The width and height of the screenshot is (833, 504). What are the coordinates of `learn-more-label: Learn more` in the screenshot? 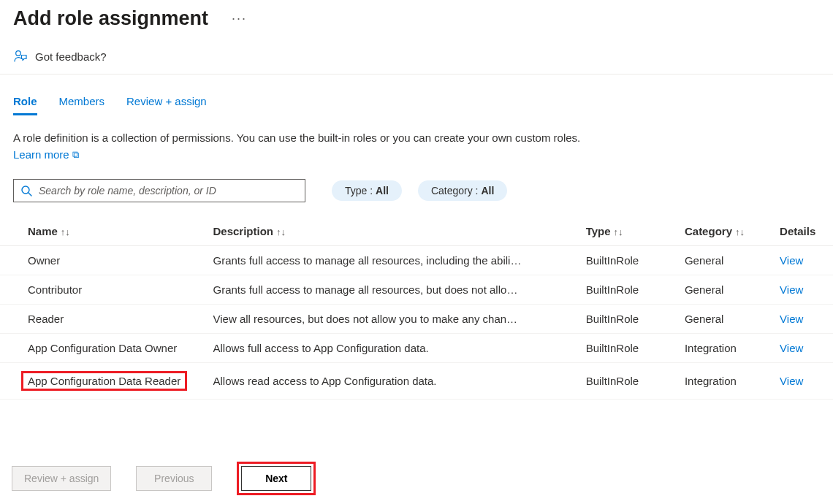 It's located at (41, 155).